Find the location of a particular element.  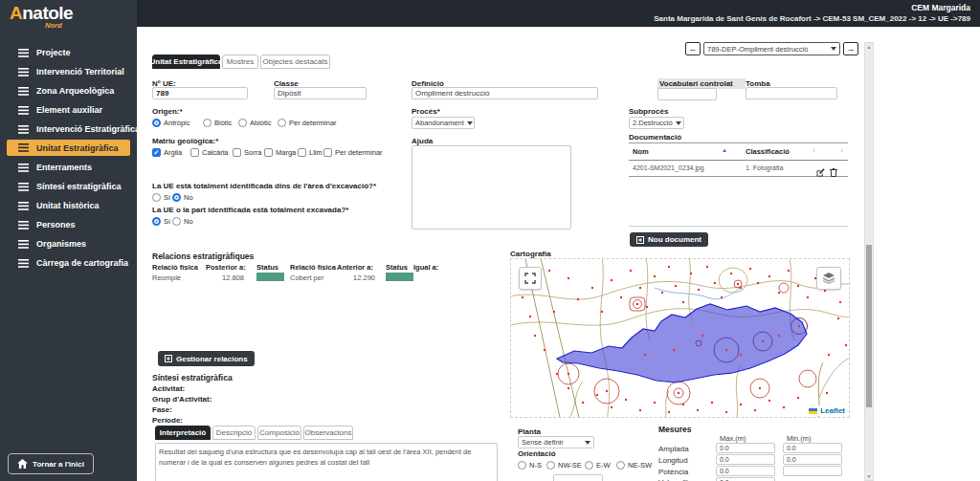

sidebar-item-zona-arqueologica: Zona Arqueològica is located at coordinates (69, 91).